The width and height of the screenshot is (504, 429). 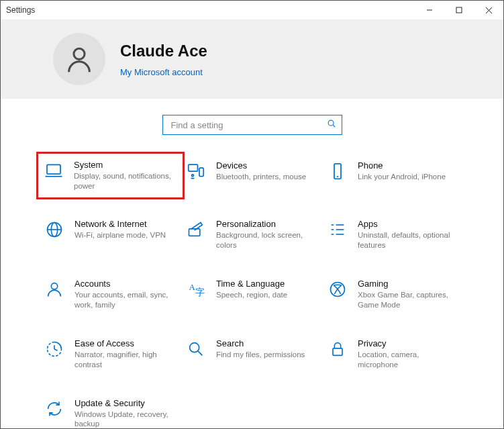 What do you see at coordinates (200, 293) in the screenshot?
I see `svg-text: 字` at bounding box center [200, 293].